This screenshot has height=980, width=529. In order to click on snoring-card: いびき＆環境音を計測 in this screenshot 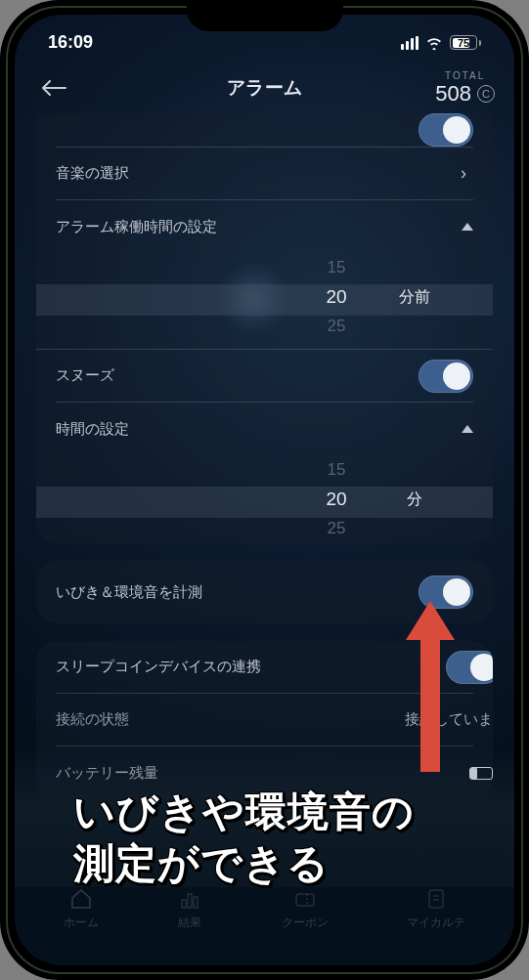, I will do `click(264, 592)`.